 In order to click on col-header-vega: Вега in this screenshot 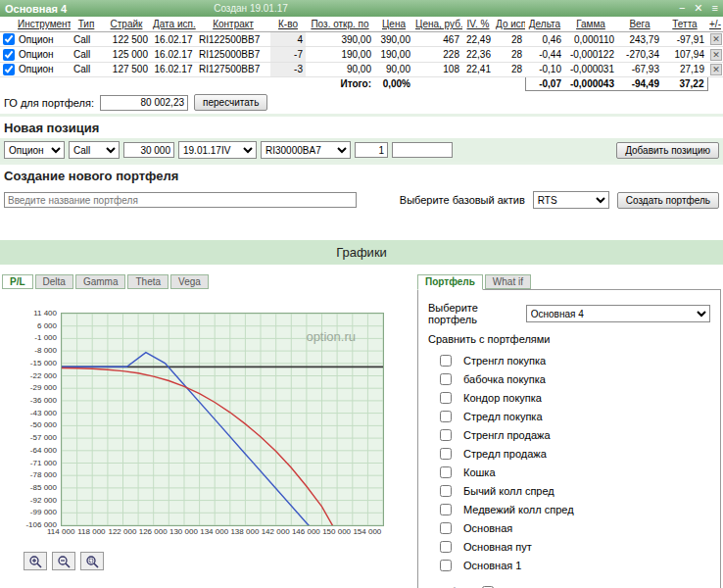, I will do `click(640, 24)`.